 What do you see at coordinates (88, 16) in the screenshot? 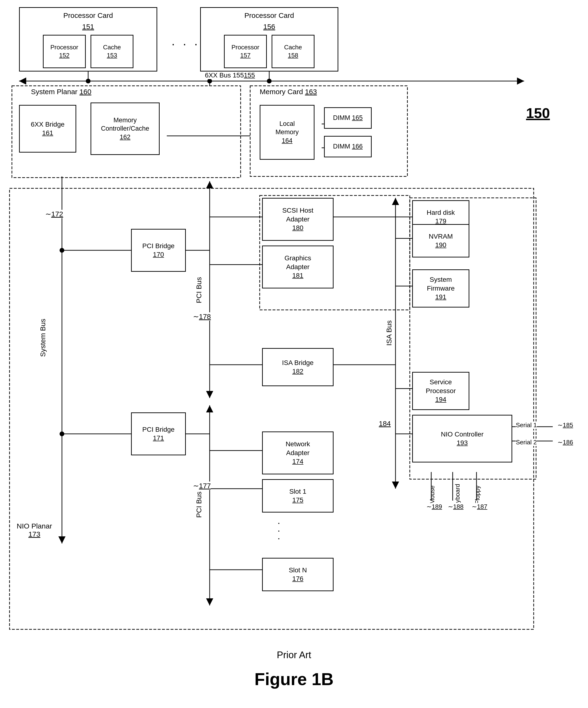
I see `proc-card-151-label: Processor Card` at bounding box center [88, 16].